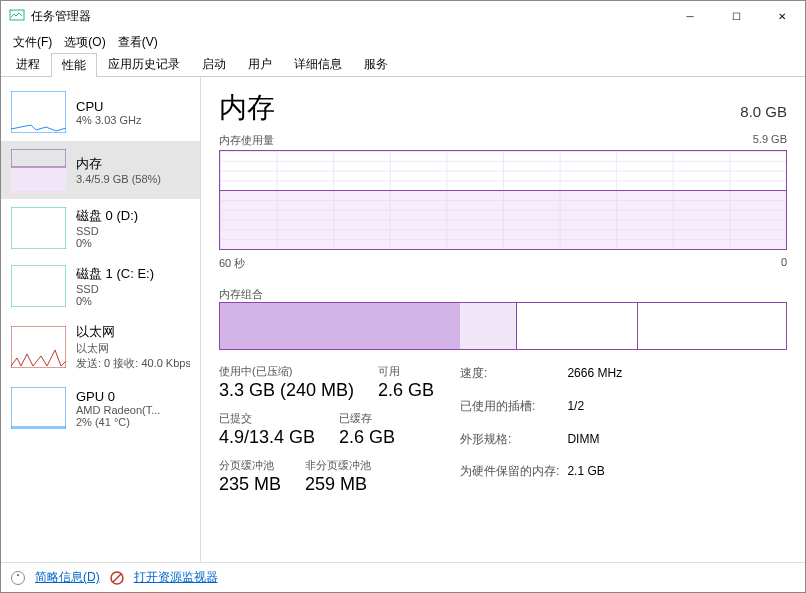 Image resolution: width=806 pixels, height=593 pixels. What do you see at coordinates (267, 438) in the screenshot?
I see `stat-value: 4.9/13.4 GB` at bounding box center [267, 438].